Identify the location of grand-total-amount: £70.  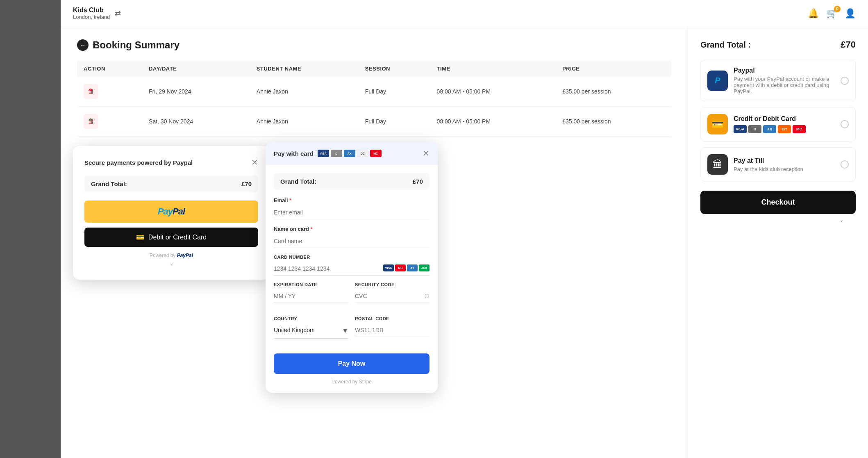
(848, 45).